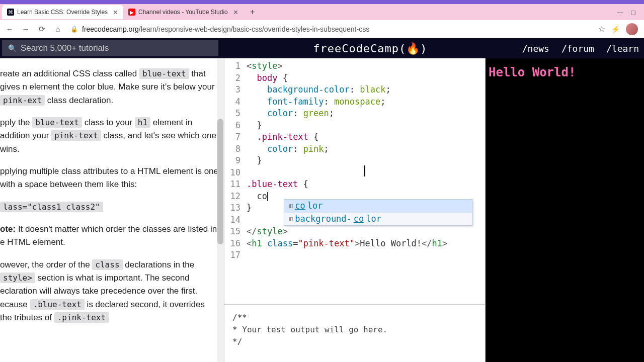  I want to click on line-gutter: 1234567891011121314151617, so click(235, 182).